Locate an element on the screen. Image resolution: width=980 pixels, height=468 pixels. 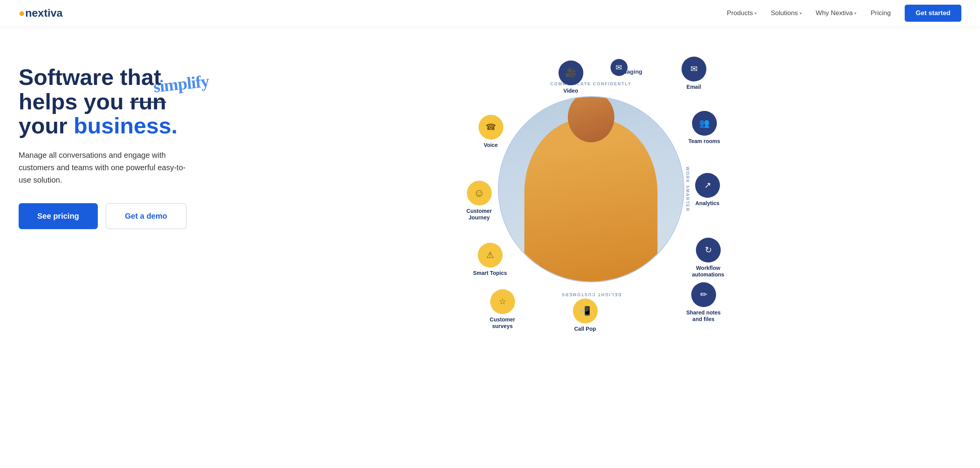
nav-products: Products ▾ is located at coordinates (742, 13).